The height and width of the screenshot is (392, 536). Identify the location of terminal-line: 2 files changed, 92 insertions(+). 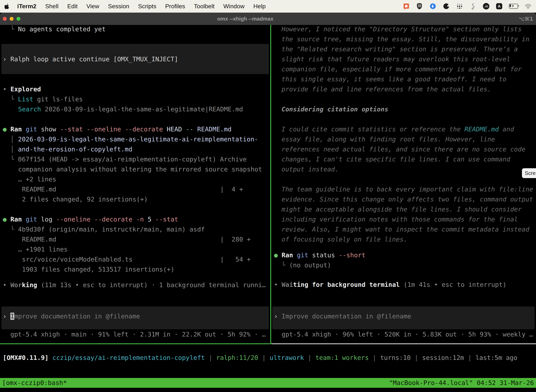
(85, 199).